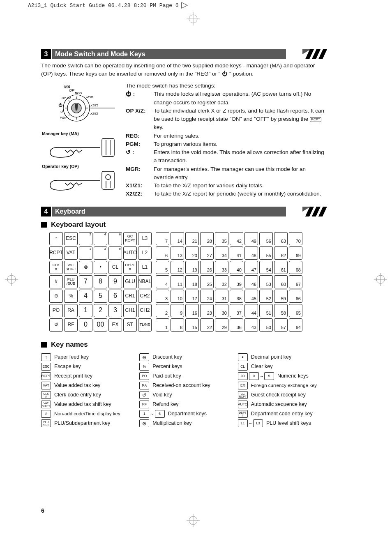  I want to click on dept-keycap: 12, so click(178, 267).